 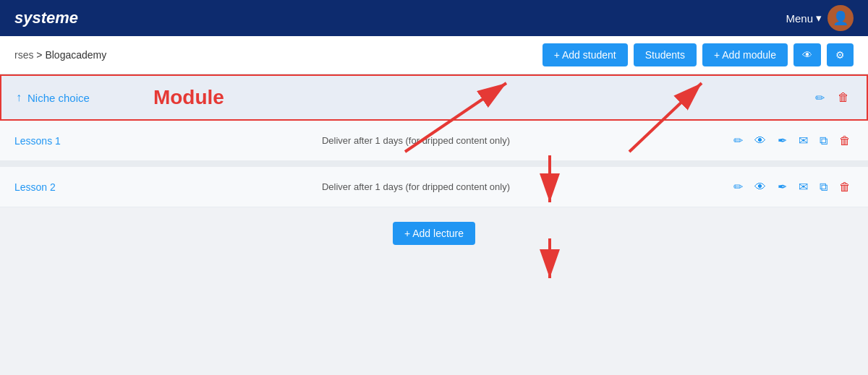 I want to click on avatar: 👤, so click(x=841, y=18).